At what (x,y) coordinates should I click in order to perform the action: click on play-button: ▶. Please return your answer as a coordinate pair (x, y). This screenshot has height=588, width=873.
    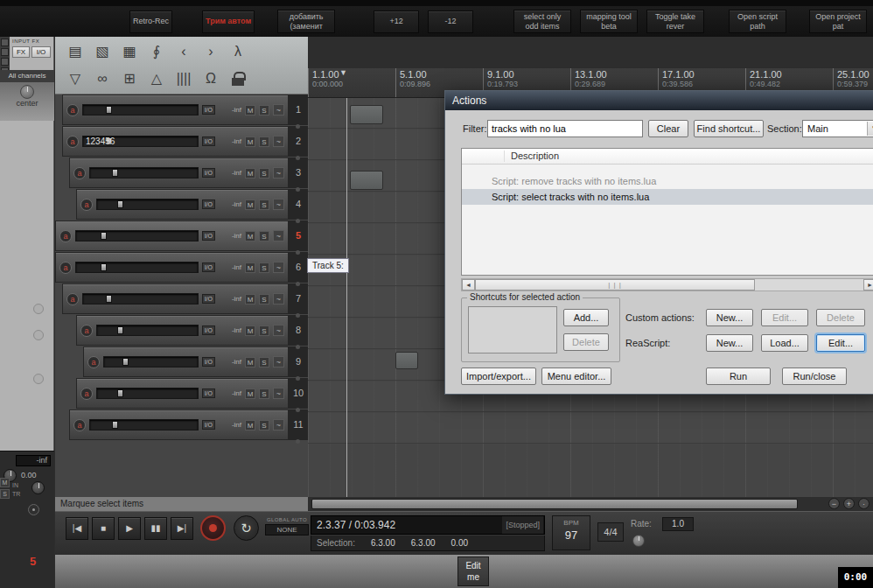
    Looking at the image, I should click on (129, 528).